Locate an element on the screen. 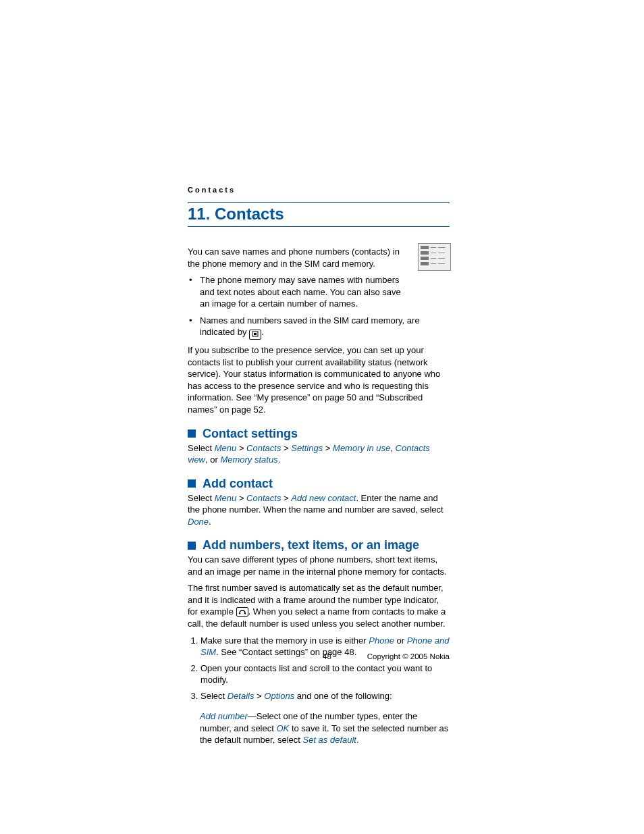  section-contact-settings: Contact settings is located at coordinates (319, 434).